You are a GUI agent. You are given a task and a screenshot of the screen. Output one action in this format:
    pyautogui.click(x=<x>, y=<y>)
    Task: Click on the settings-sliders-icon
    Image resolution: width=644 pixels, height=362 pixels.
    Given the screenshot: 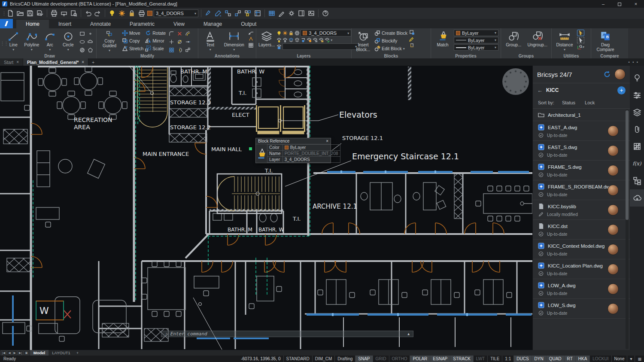 What is the action you would take?
    pyautogui.click(x=637, y=95)
    